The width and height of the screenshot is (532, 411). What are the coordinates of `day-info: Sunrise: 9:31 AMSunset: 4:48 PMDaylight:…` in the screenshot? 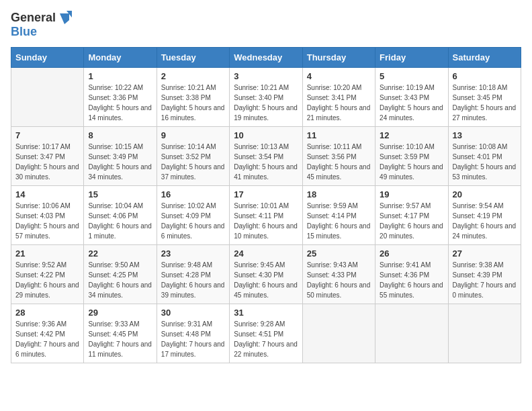 It's located at (193, 339).